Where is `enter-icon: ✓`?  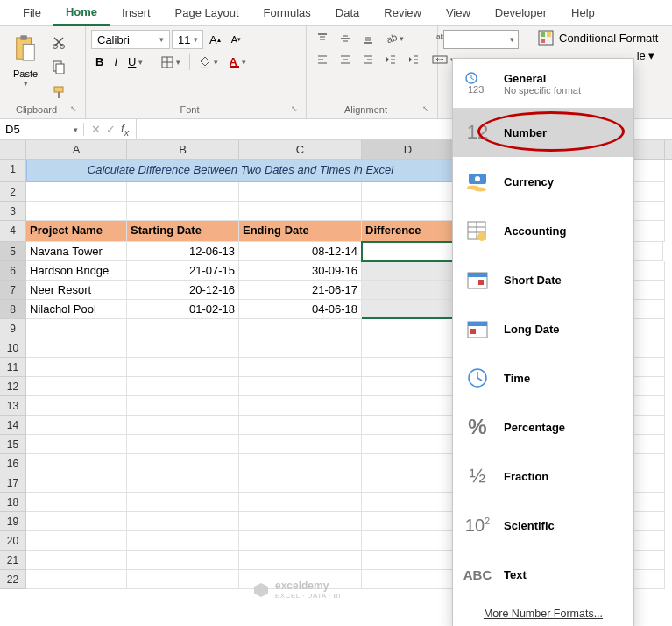
enter-icon: ✓ is located at coordinates (110, 130).